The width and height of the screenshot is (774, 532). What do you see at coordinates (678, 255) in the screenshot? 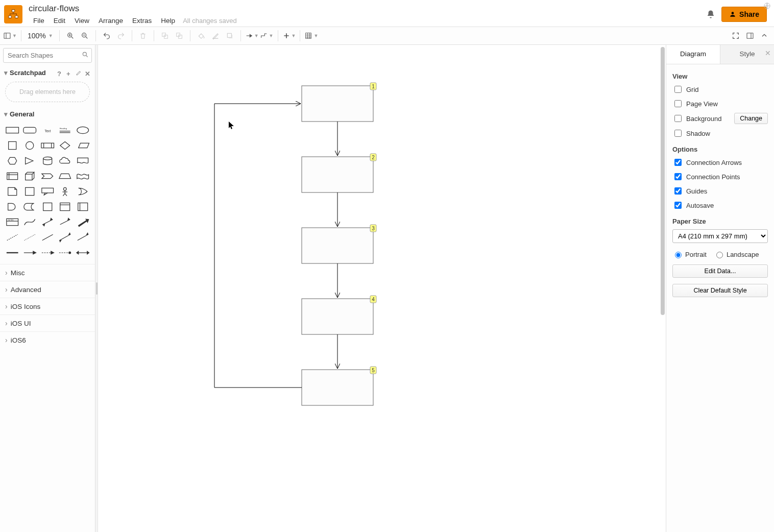
I see `portrait-radio` at bounding box center [678, 255].